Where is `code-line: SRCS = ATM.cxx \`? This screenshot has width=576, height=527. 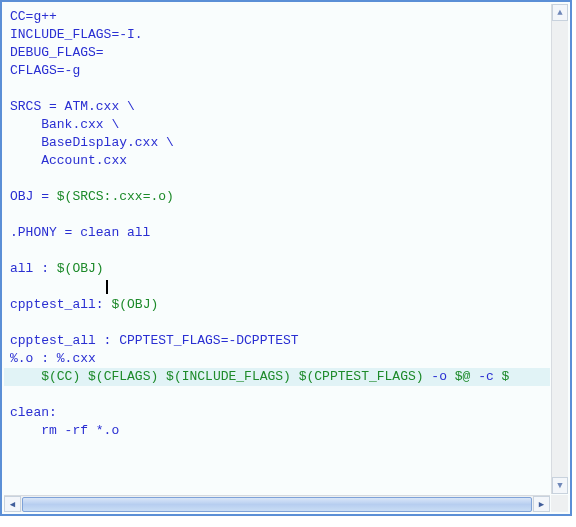 code-line: SRCS = ATM.cxx \ is located at coordinates (277, 107).